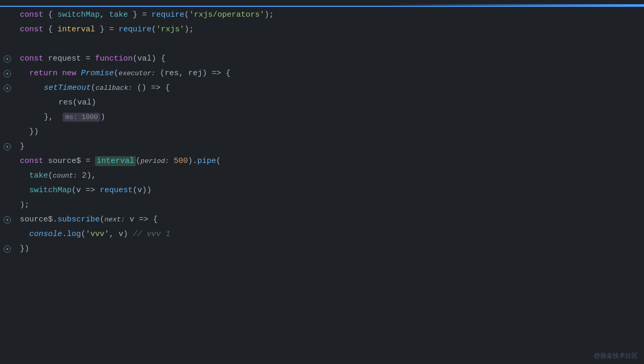  What do you see at coordinates (322, 176) in the screenshot?
I see `code-line-12: take(count: 2),` at bounding box center [322, 176].